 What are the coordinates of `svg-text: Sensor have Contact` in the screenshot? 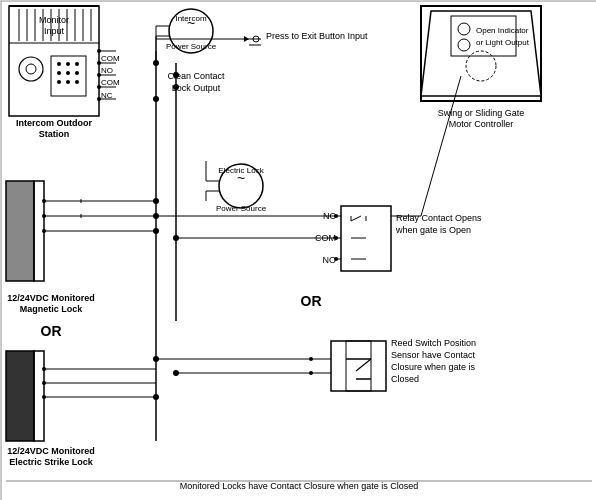 It's located at (434, 355).